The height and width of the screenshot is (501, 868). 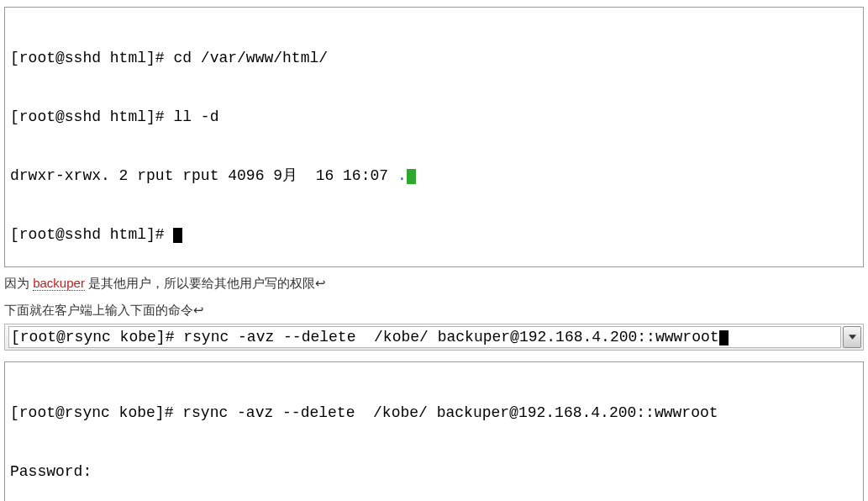 I want to click on prose-text: 是其他用户，所以要给其他用户写的权限, so click(x=200, y=282).